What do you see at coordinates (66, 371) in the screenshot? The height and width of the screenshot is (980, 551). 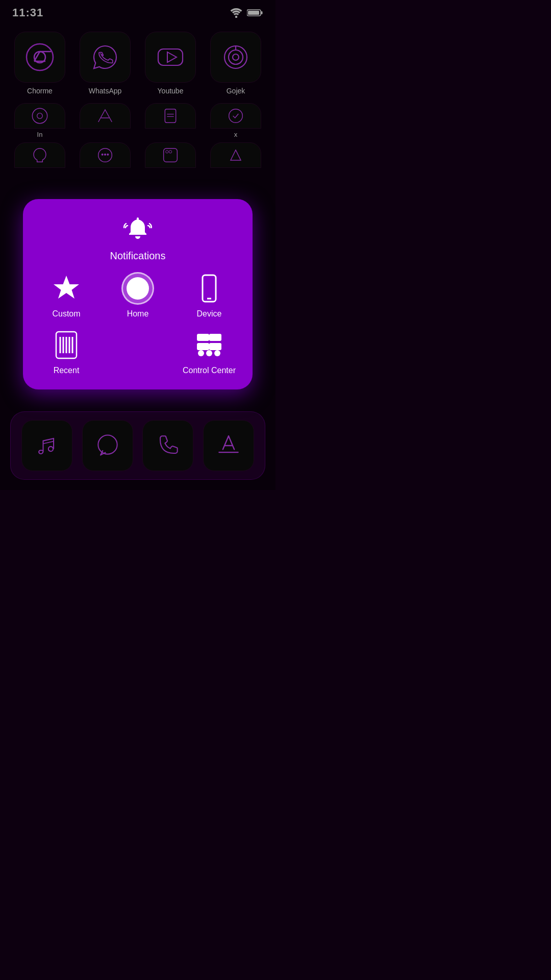 I see `recent-label: Recent` at bounding box center [66, 371].